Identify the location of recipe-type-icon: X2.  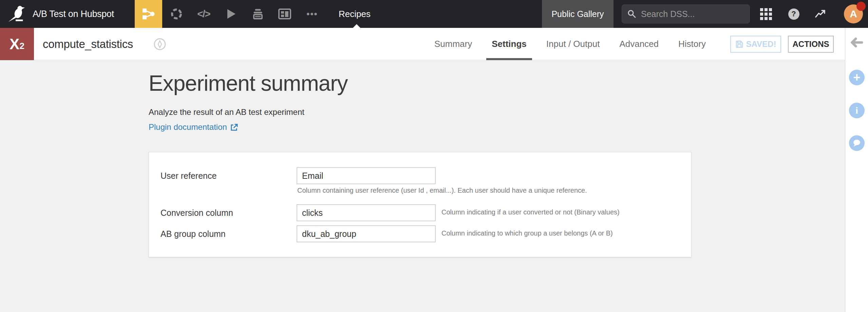
(17, 44).